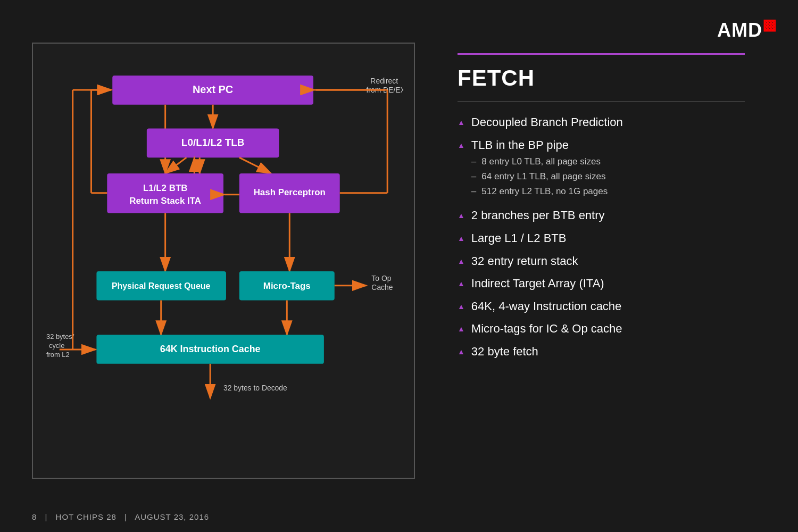  I want to click on amd-logo: AMD▩, so click(747, 29).